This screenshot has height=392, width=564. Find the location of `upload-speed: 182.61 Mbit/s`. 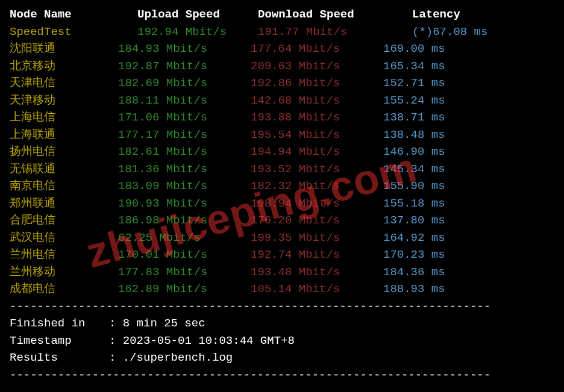

upload-speed: 182.61 Mbit/s is located at coordinates (184, 152).